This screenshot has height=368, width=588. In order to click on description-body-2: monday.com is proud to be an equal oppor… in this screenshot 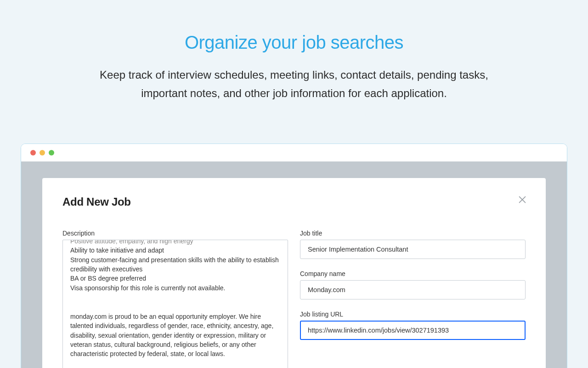, I will do `click(175, 335)`.